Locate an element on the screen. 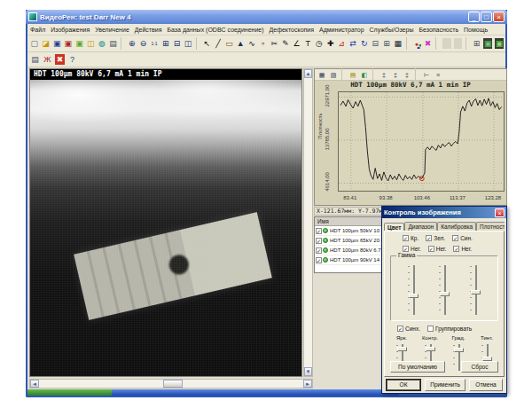 The image size is (532, 416). close-button: × is located at coordinates (498, 17).